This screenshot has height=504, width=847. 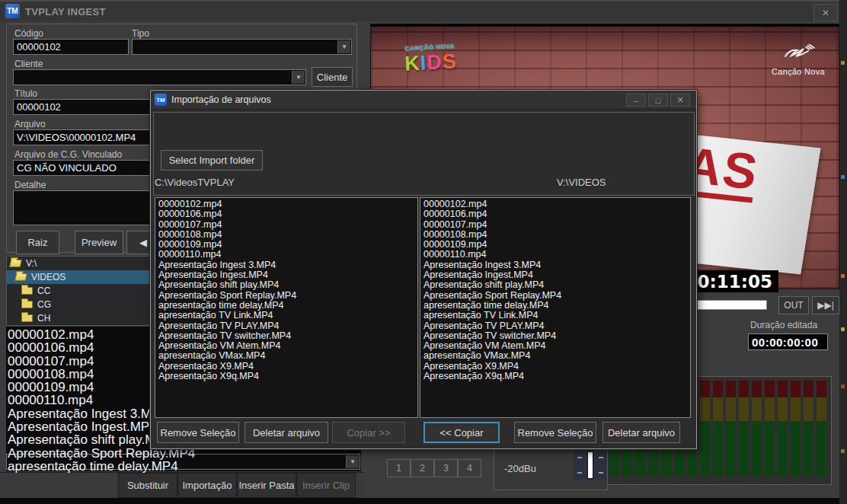 What do you see at coordinates (160, 78) in the screenshot?
I see `cliente-select: ▼` at bounding box center [160, 78].